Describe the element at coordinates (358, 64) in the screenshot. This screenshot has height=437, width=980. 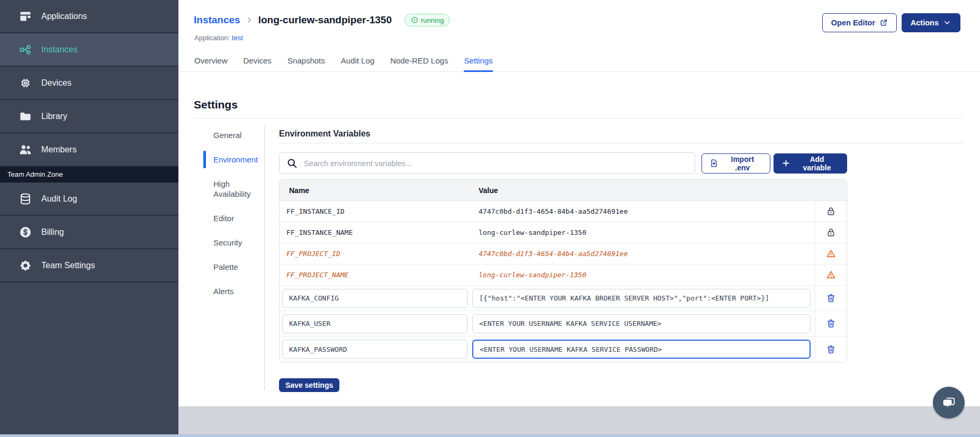
I see `tab-audit-log: Audit Log` at that location.